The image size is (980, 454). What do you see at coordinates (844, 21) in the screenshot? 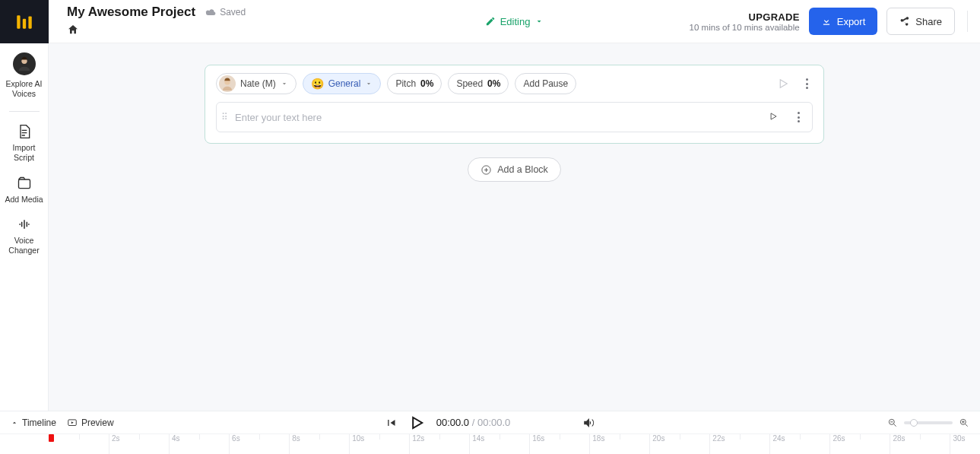
I see `export-button: Export` at bounding box center [844, 21].